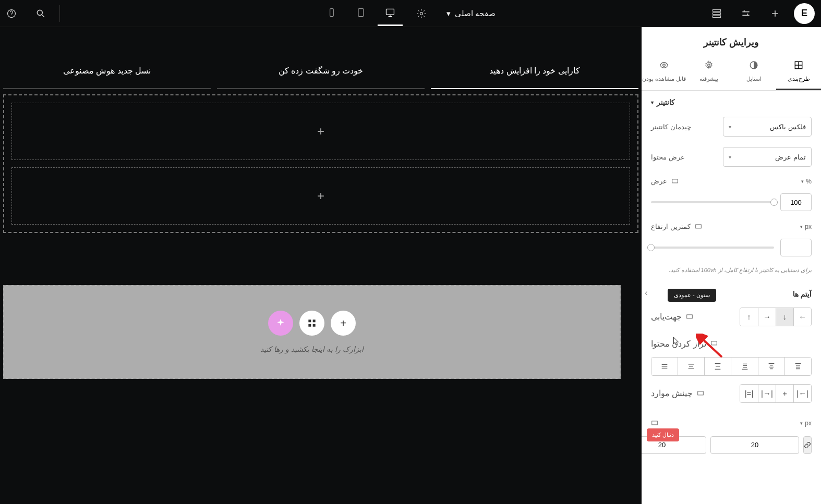 The image size is (821, 504). What do you see at coordinates (691, 366) in the screenshot?
I see `justify-around-button` at bounding box center [691, 366].